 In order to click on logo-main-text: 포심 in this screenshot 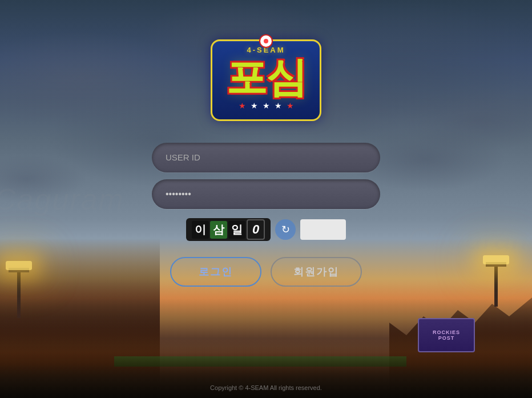, I will do `click(266, 77)`.